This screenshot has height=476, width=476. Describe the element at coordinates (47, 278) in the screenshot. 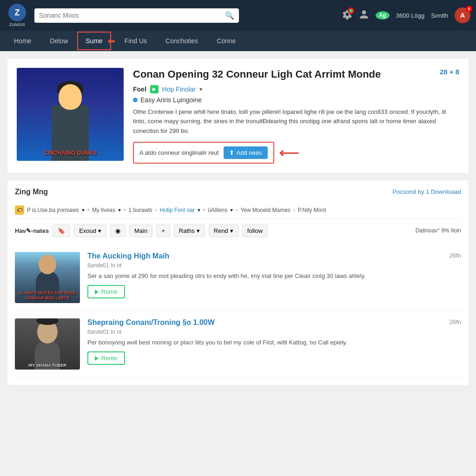

I see `list-item-image-1: AL NOTY IRATES FAR HOSE CONGAR MOS LEEYE` at that location.